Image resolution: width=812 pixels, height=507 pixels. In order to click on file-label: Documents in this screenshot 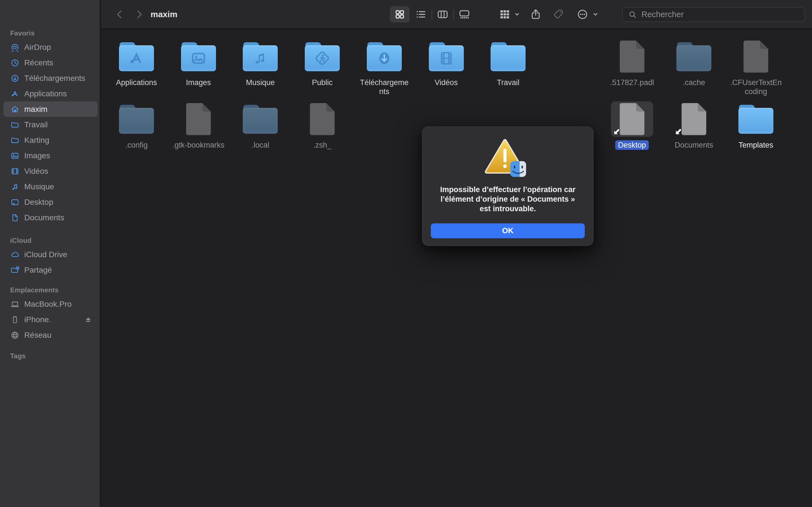, I will do `click(694, 145)`.